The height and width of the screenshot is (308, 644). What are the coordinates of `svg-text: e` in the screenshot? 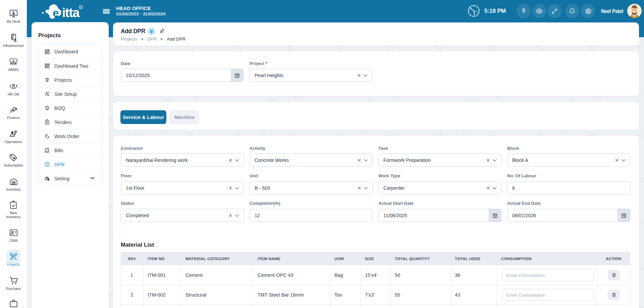 It's located at (56, 13).